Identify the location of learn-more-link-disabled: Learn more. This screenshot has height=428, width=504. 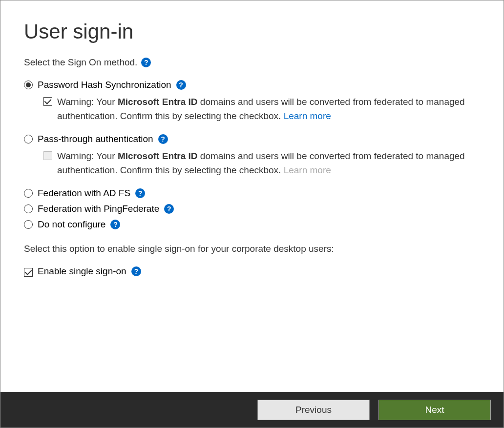
(308, 170).